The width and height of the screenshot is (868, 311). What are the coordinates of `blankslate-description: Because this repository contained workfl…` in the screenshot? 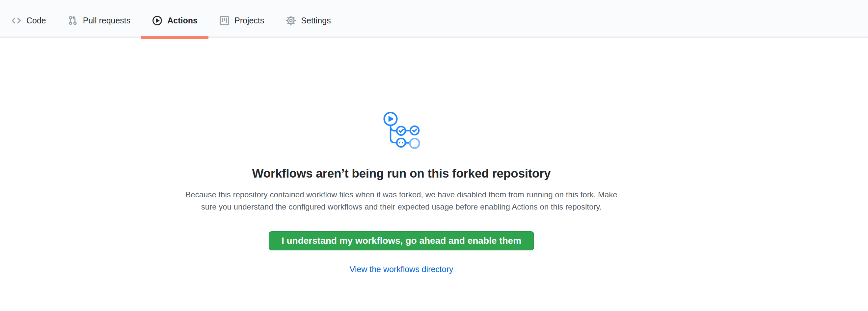 It's located at (401, 201).